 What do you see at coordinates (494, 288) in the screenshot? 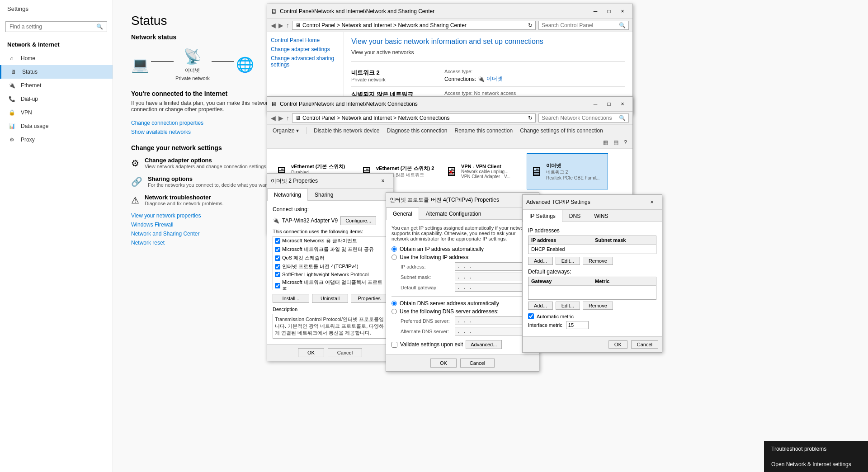
I see `tcp-gateway-input` at bounding box center [494, 288].